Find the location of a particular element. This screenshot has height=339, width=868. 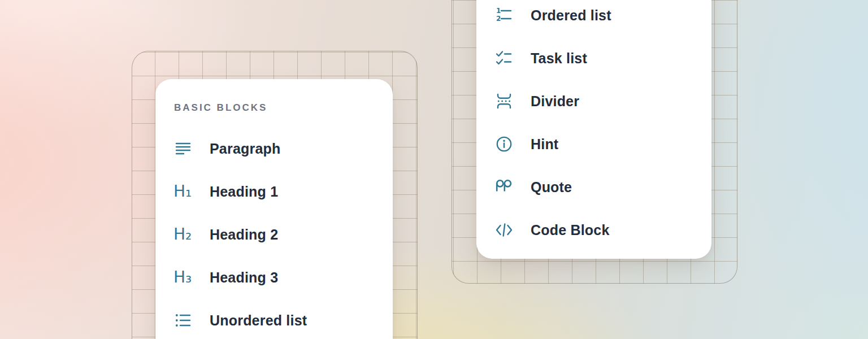

menu-item-ordered-list: 1 2 Ordered list is located at coordinates (599, 15).